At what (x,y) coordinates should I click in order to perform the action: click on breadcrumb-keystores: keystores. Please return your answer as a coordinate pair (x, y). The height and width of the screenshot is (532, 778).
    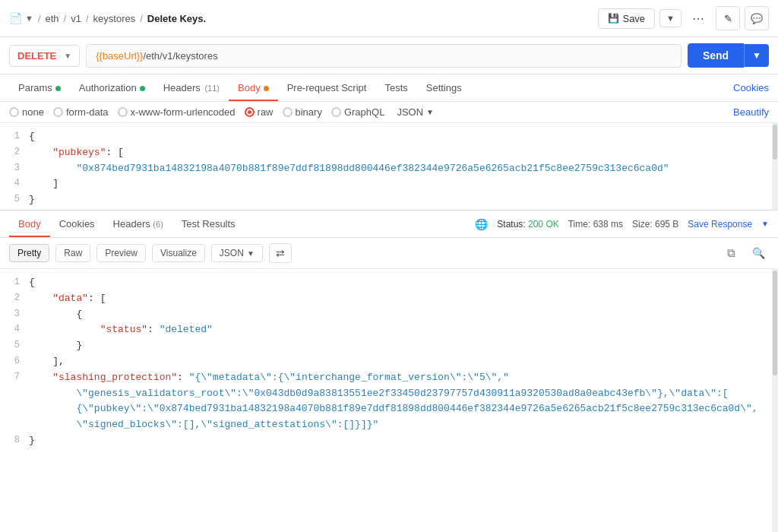
    Looking at the image, I should click on (115, 18).